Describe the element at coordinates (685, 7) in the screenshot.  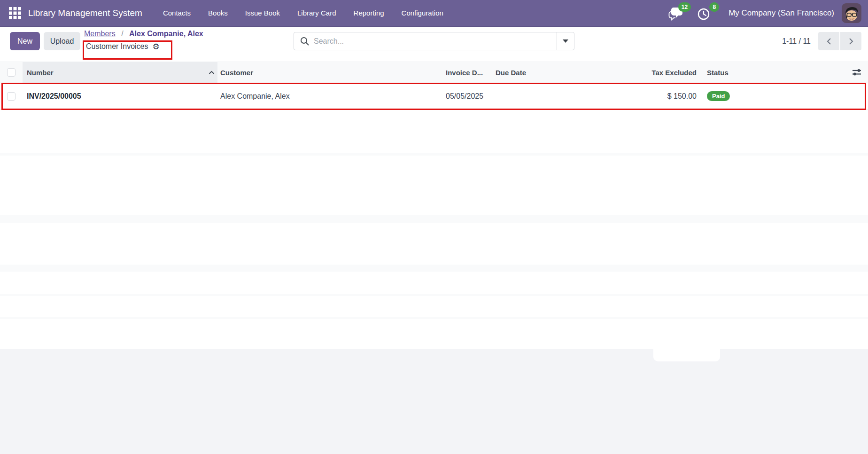
I see `messages-badge: 12` at that location.